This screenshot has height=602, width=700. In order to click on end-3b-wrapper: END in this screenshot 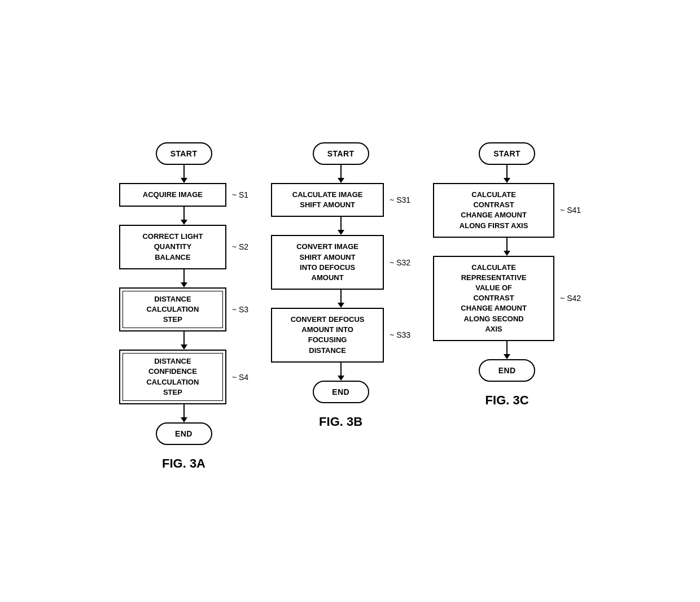, I will do `click(341, 392)`.